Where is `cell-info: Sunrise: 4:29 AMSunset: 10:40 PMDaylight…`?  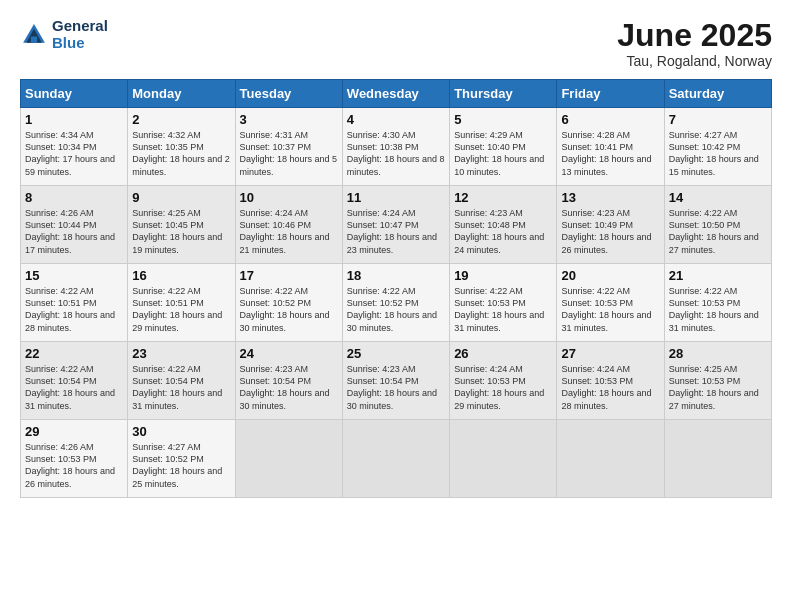 cell-info: Sunrise: 4:29 AMSunset: 10:40 PMDaylight… is located at coordinates (499, 153).